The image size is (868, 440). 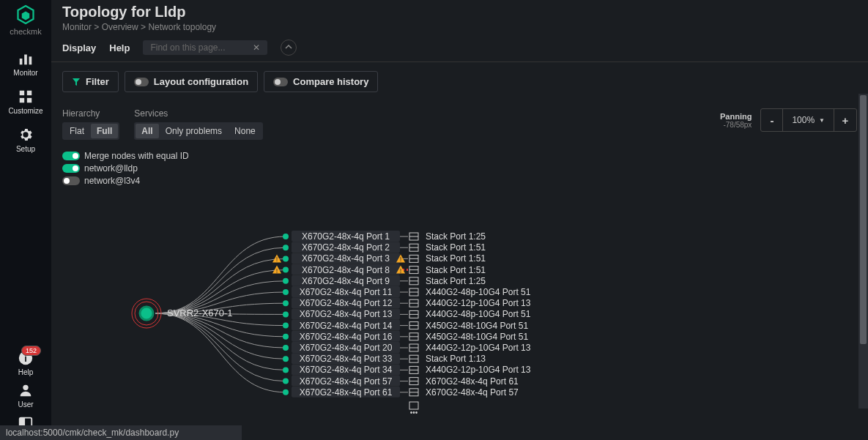 I want to click on hierarchy-segment: Flat Full, so click(x=91, y=131).